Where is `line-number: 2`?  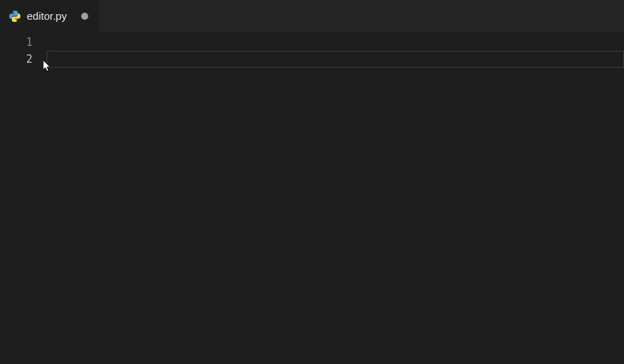
line-number: 2 is located at coordinates (23, 59).